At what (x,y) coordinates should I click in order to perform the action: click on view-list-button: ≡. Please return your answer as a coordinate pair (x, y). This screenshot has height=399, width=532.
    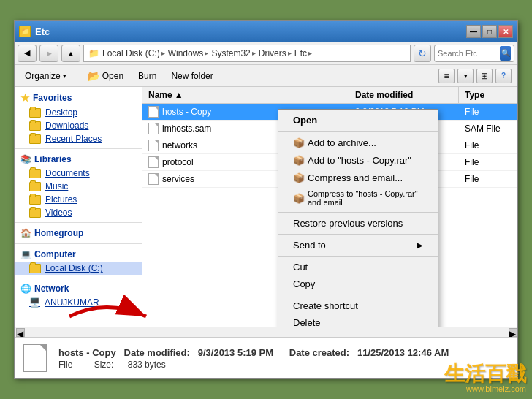
    Looking at the image, I should click on (446, 76).